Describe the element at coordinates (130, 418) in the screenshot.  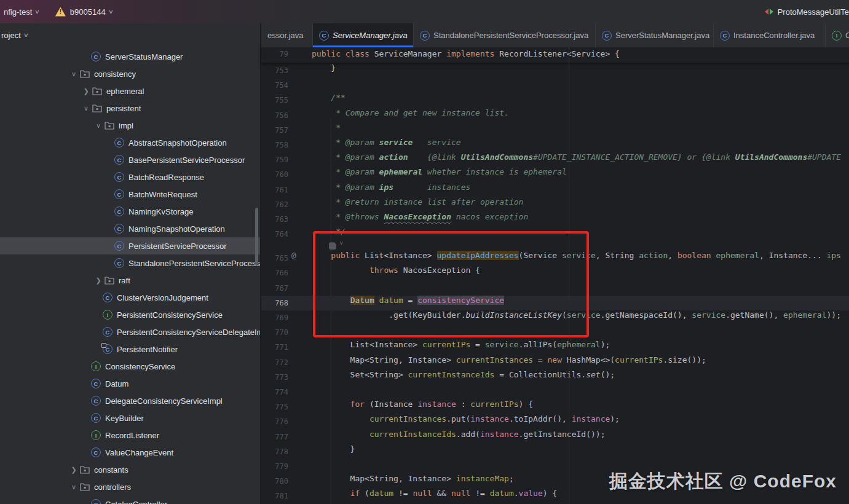
I see `tree-item-KeyBuilder: CKeyBuilder` at that location.